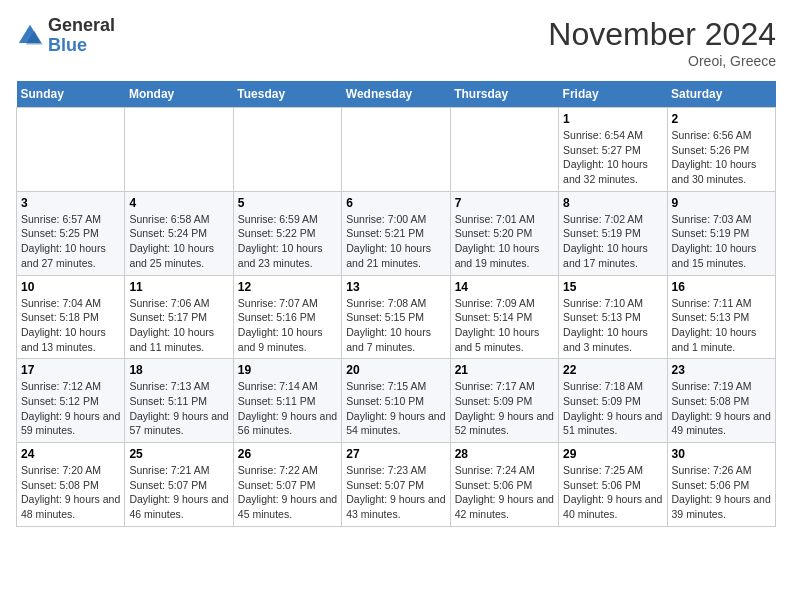 This screenshot has width=792, height=612. What do you see at coordinates (70, 408) in the screenshot?
I see `day-info: Sunrise: 7:12 AM Sunset: 5:12 PM Dayligh…` at bounding box center [70, 408].